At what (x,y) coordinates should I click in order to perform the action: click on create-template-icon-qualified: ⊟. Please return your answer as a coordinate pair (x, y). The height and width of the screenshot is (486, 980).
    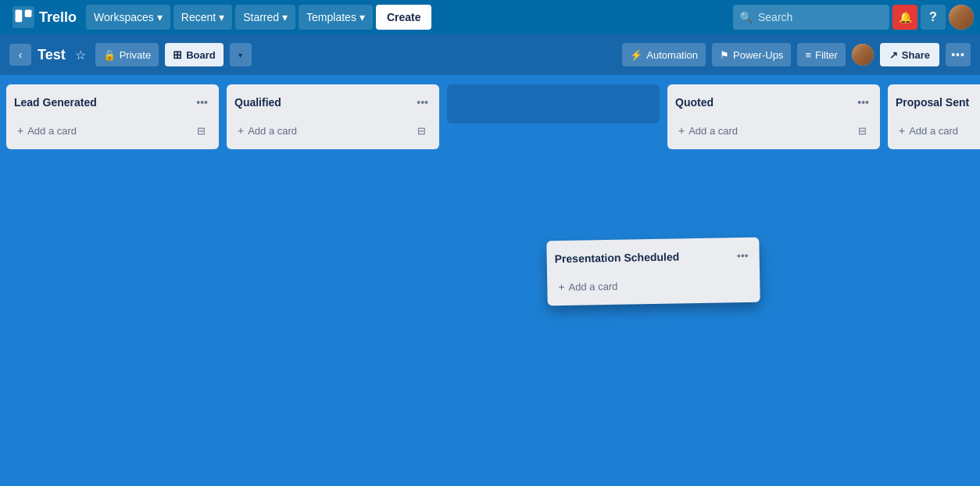
    Looking at the image, I should click on (422, 131).